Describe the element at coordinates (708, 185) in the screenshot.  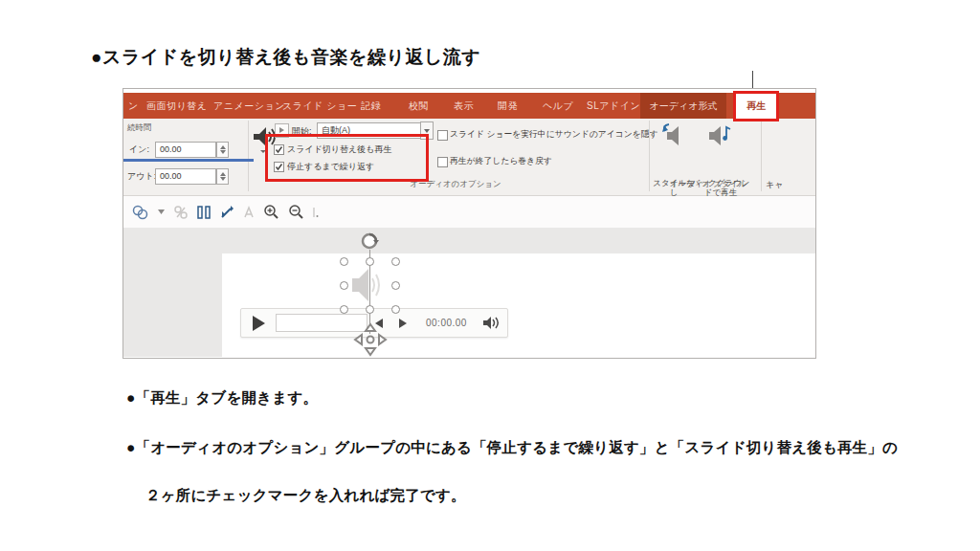
I see `audio-style-group-label: オーディオ スタイル` at that location.